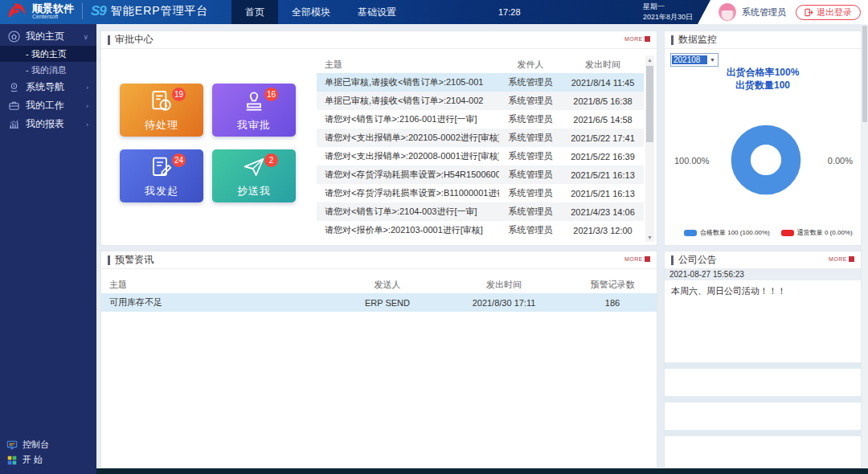 Image resolution: width=868 pixels, height=474 pixels. What do you see at coordinates (690, 233) in the screenshot?
I see `legend-swatch-blue` at bounding box center [690, 233].